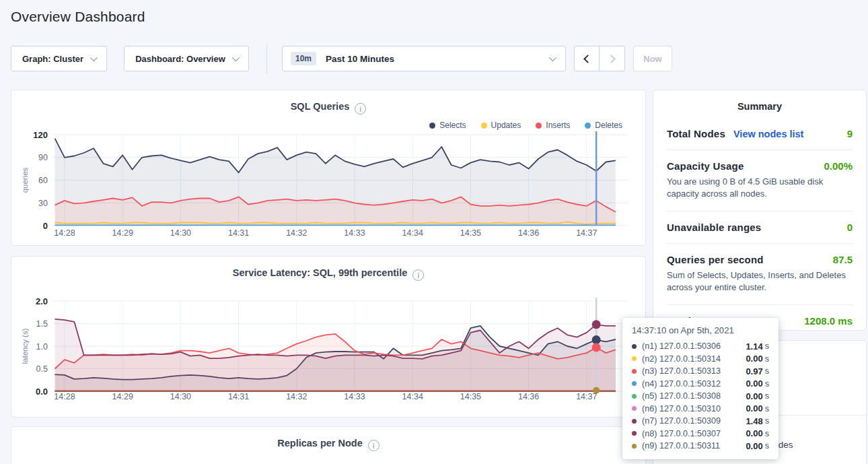 Image resolution: width=868 pixels, height=464 pixels. Describe the element at coordinates (838, 166) in the screenshot. I see `capacity-usage-value: 0.00%` at that location.